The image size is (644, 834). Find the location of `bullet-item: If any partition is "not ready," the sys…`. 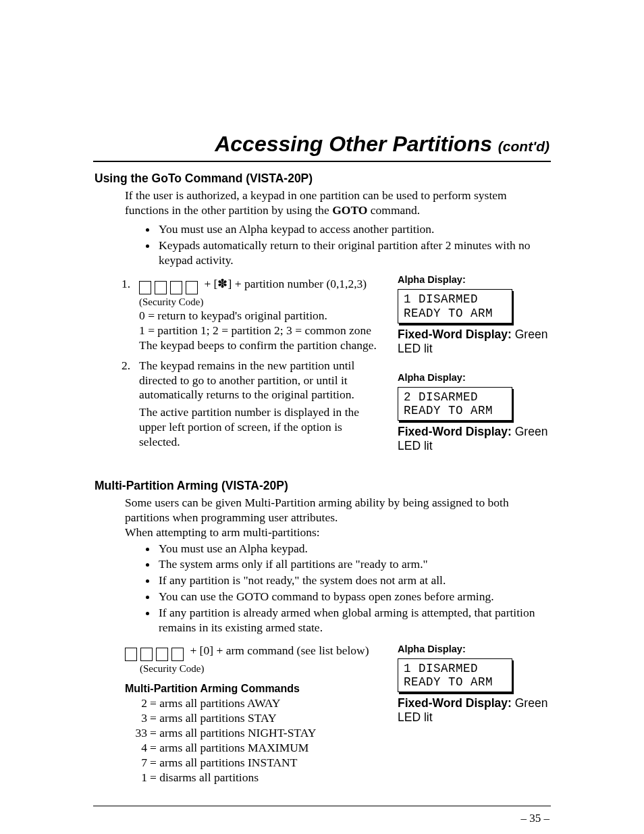

bullet-item: If any partition is "not ready," the sys… is located at coordinates (354, 581).